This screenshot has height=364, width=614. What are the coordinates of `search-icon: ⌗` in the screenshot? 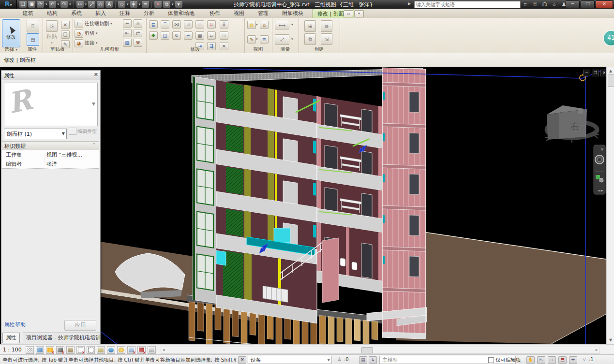 It's located at (525, 5).